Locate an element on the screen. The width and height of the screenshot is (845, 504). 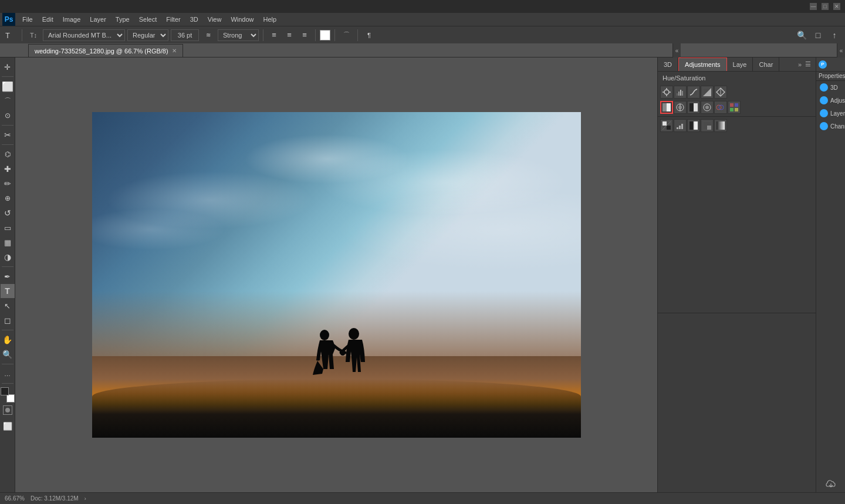
menu-window: Window is located at coordinates (242, 19).